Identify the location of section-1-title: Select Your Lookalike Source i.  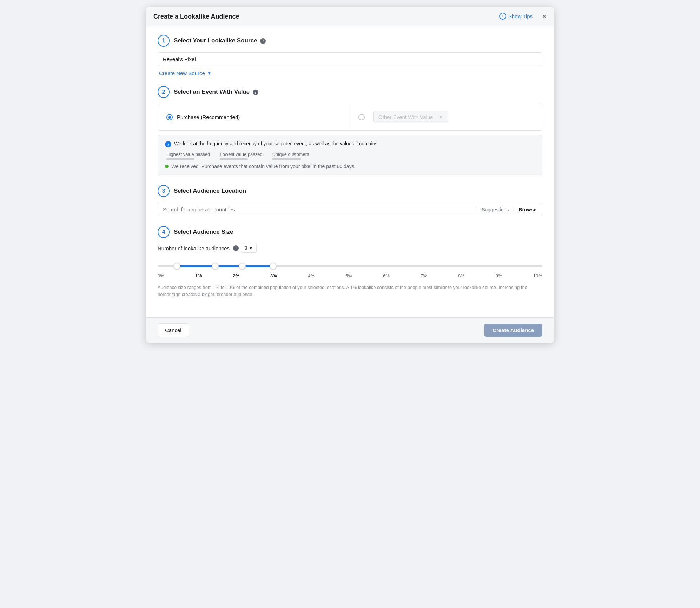
(220, 41).